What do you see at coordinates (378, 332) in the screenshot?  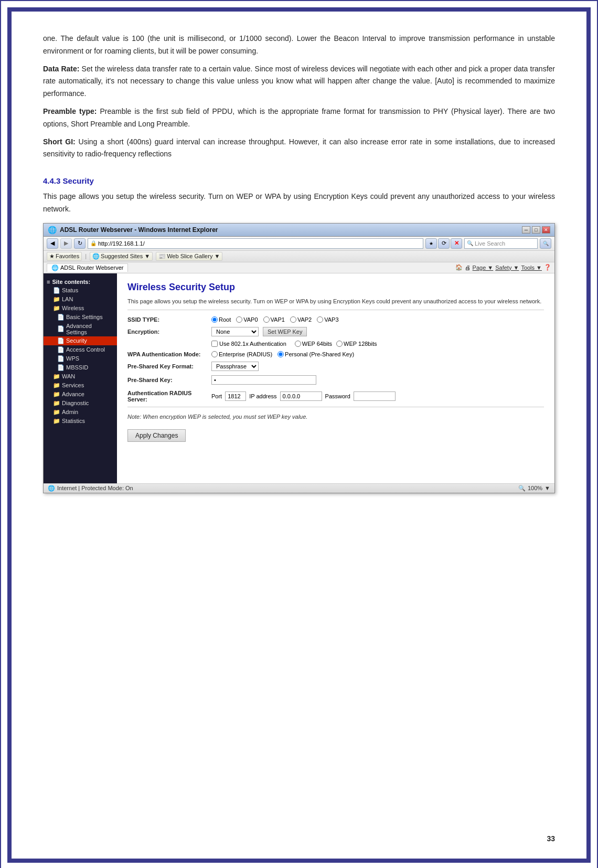 I see `encryption-value: None Set WEP Key` at bounding box center [378, 332].